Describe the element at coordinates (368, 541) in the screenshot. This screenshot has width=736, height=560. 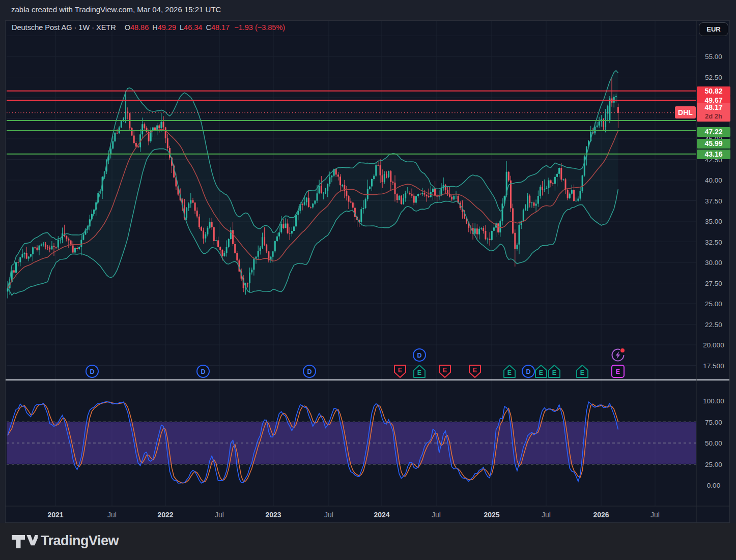
I see `footer-bar: TradingView` at that location.